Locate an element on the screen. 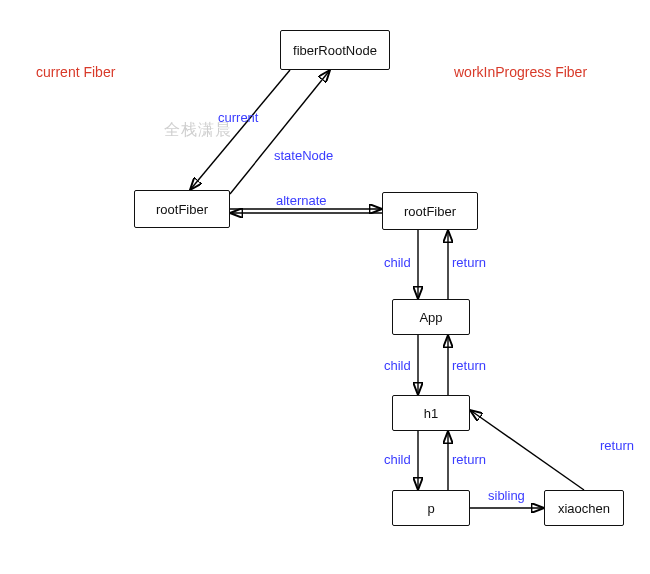 Image resolution: width=650 pixels, height=574 pixels. node-xiaochen: xiaochen is located at coordinates (584, 508).